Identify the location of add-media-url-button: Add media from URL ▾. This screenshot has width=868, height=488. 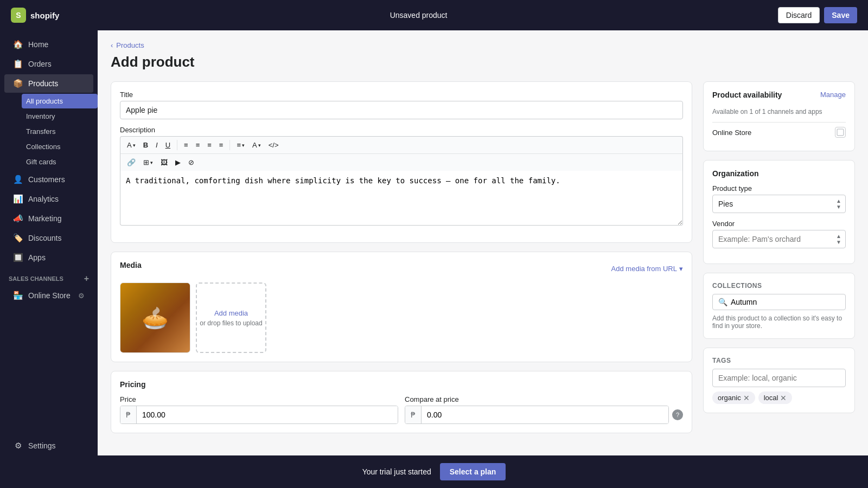
(647, 269).